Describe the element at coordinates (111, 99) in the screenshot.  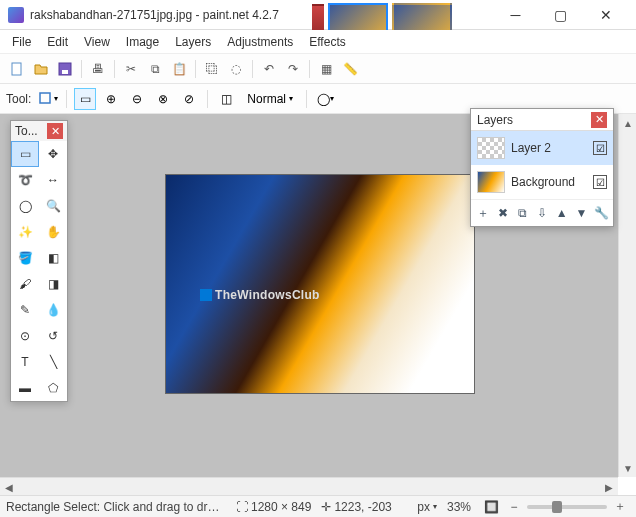
I see `selection-add: ⊕` at that location.